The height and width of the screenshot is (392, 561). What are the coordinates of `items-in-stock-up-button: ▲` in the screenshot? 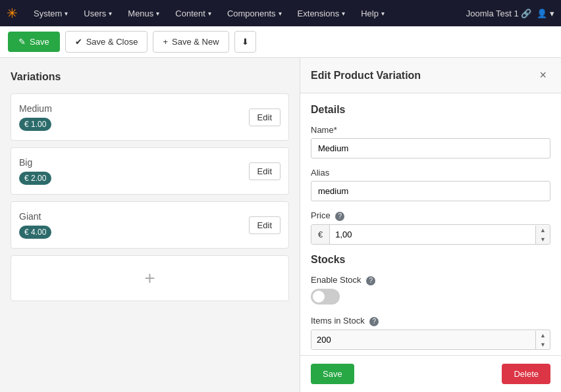 It's located at (543, 335).